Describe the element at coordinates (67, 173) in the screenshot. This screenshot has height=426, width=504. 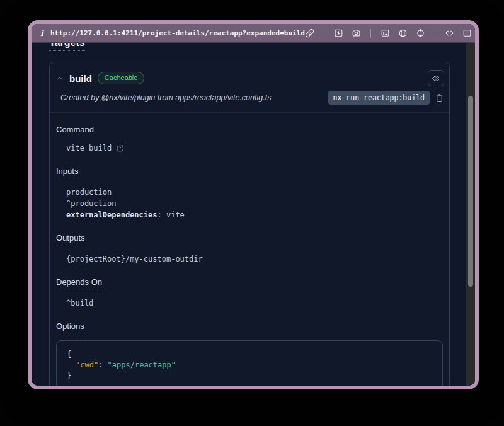
I see `section-inputs-label: Inputs` at that location.